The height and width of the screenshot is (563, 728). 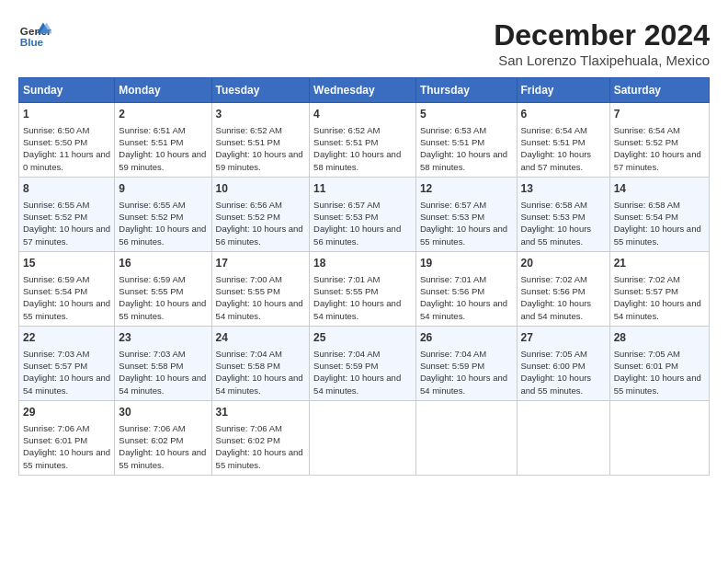 What do you see at coordinates (659, 362) in the screenshot?
I see `calendar-cell: 28Sunrise: 7:05 AMSunset: 6:01 PMDayligh…` at bounding box center [659, 362].